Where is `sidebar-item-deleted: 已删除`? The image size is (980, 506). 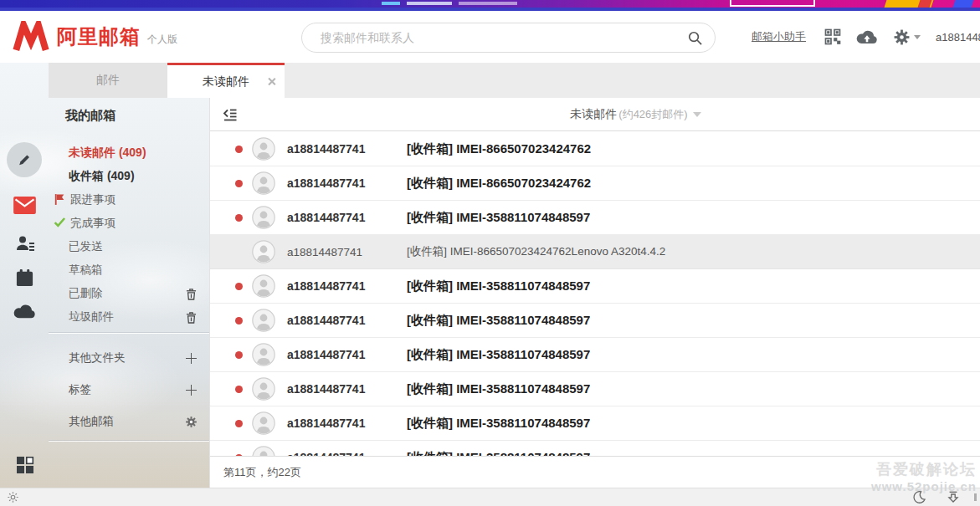
sidebar-item-deleted: 已删除 is located at coordinates (129, 294).